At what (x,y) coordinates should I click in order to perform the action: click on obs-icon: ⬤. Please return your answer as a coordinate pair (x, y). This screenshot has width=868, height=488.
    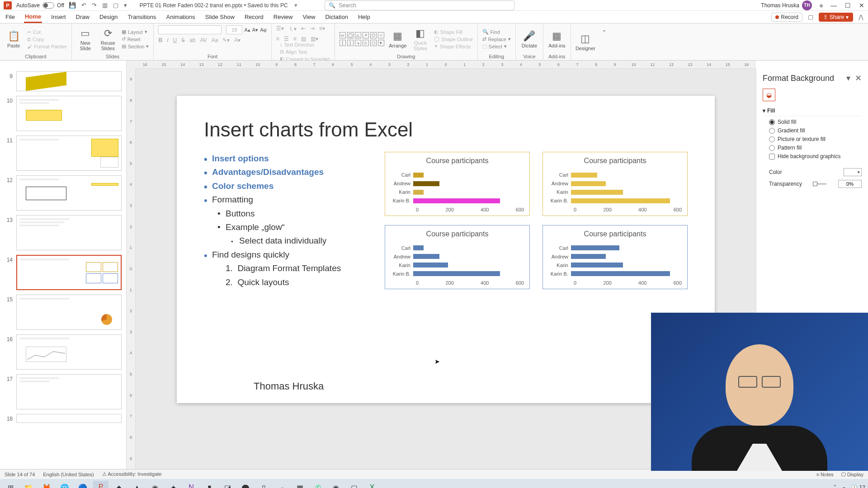
    Looking at the image, I should click on (245, 484).